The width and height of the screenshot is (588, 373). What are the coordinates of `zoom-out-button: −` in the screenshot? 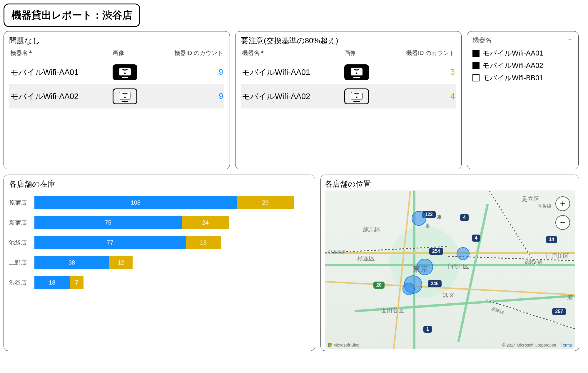 It's located at (563, 223).